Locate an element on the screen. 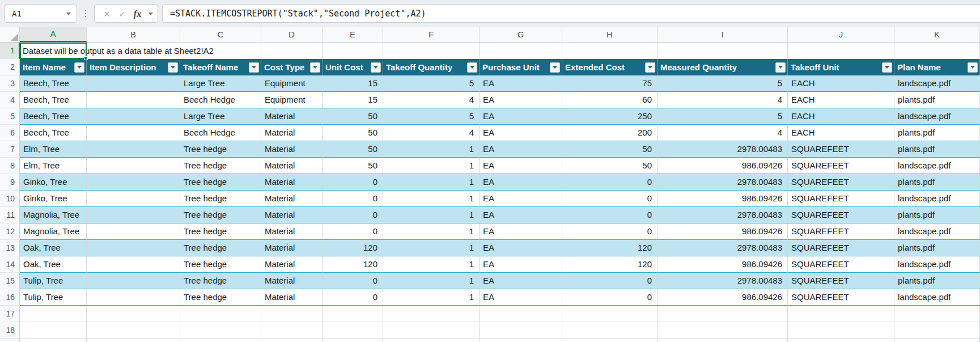  header-cell-item-description: Item Description is located at coordinates (134, 67).